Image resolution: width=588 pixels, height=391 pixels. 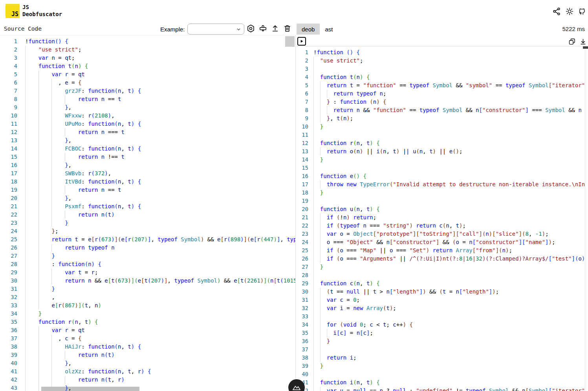 What do you see at coordinates (263, 28) in the screenshot?
I see `format-button` at bounding box center [263, 28].